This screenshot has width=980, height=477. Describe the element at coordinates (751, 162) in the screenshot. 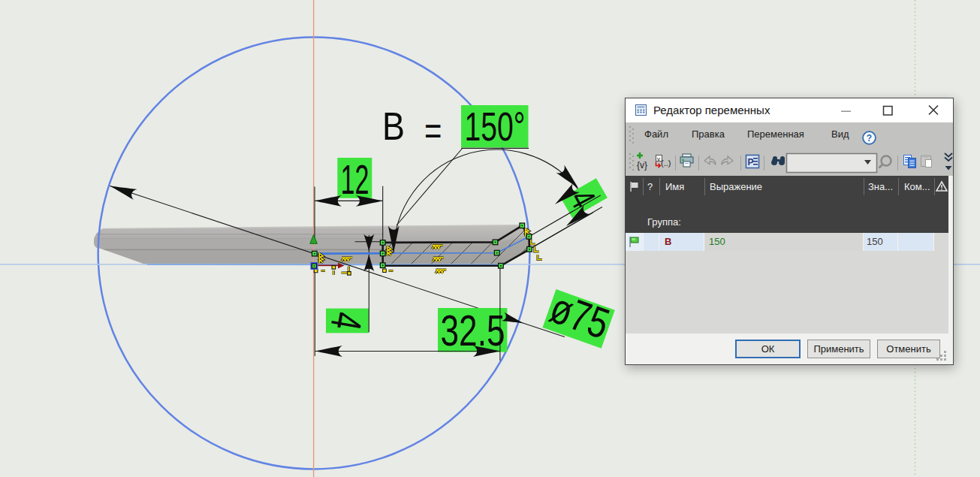

I see `svg-text: P` at that location.